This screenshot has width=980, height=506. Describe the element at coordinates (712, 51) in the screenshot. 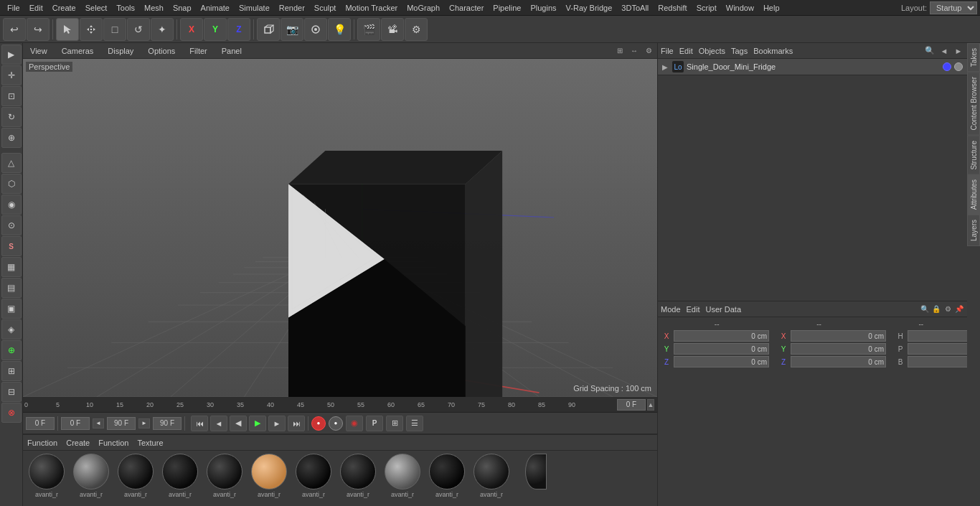

I see `rt-objects-tab: Objects` at that location.